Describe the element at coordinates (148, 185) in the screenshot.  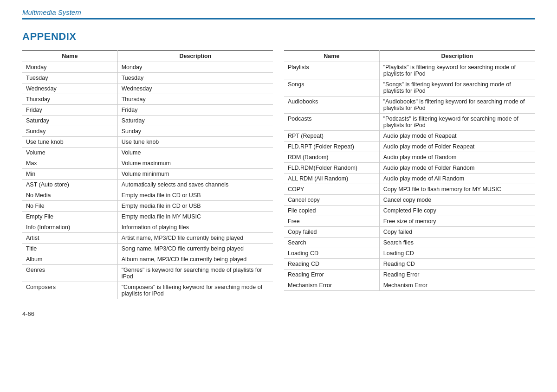
I see `table-row: AST (Auto store)Automatically selects an…` at that location.